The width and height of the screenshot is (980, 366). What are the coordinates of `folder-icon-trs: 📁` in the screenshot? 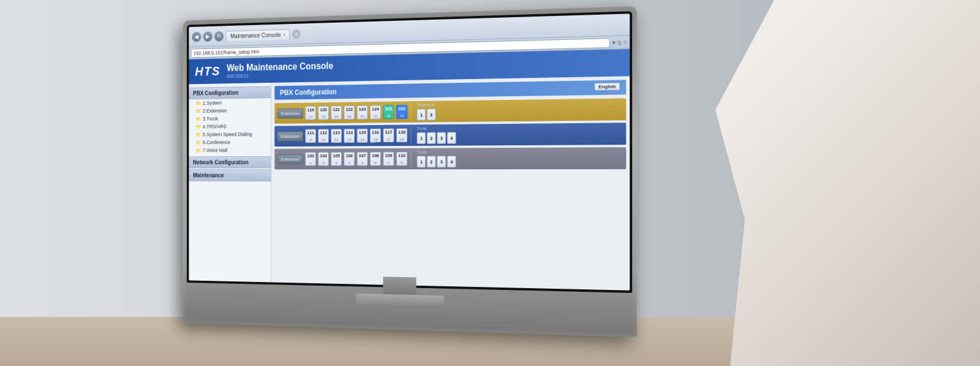 It's located at (198, 127).